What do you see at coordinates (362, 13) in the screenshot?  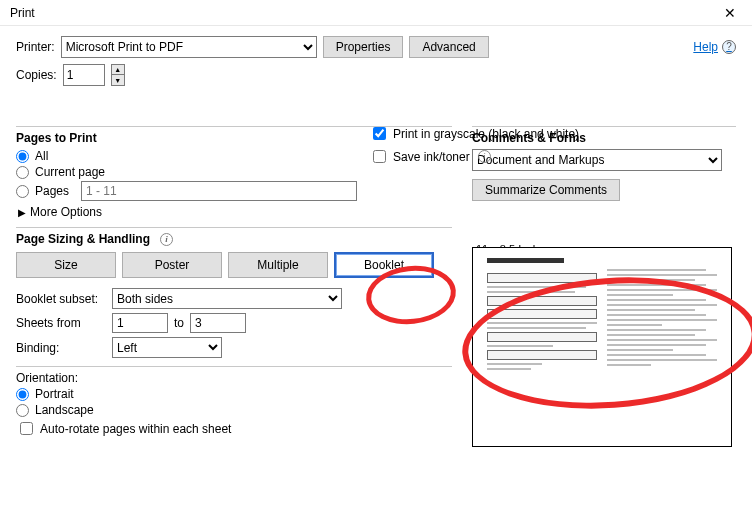 I see `window-title: Print` at bounding box center [362, 13].